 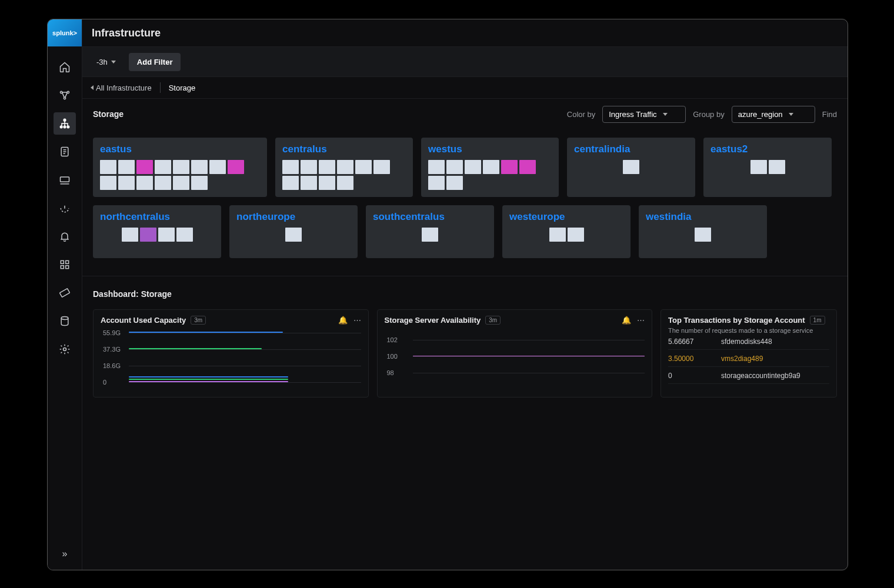 What do you see at coordinates (566, 217) in the screenshot?
I see `region-title: westeurope` at bounding box center [566, 217].